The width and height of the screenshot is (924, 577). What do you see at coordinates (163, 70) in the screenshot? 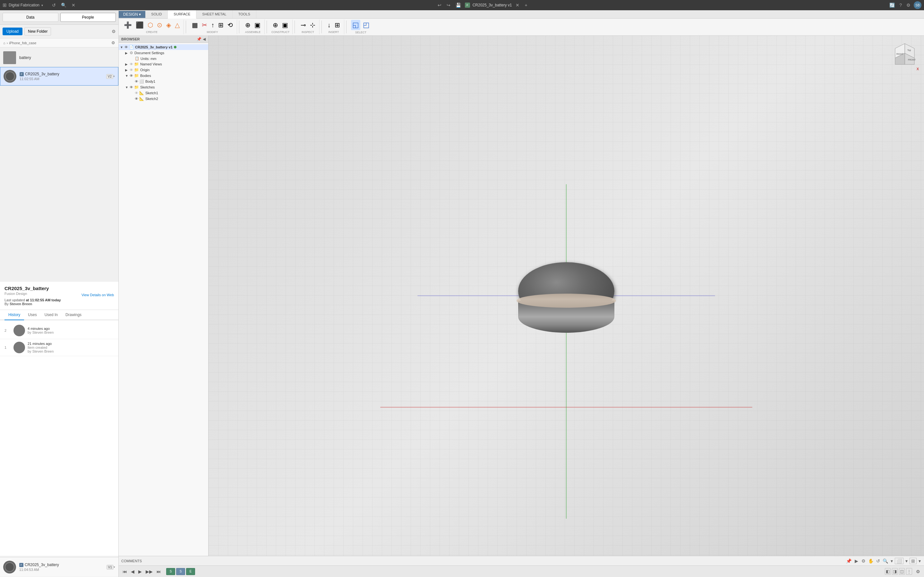
I see `tree-item-origin: ▶ 👁 📁 Origin` at bounding box center [163, 70].